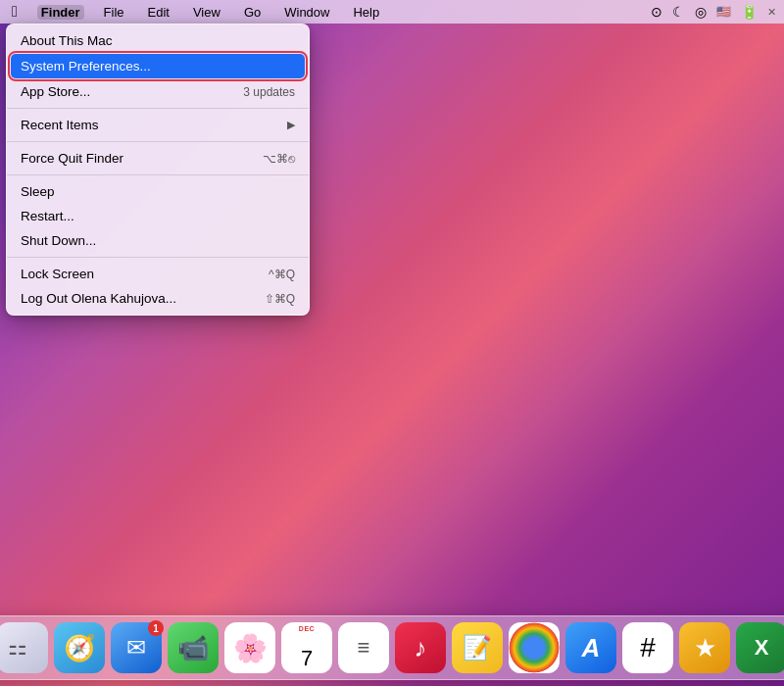  I want to click on dock-item-calendar: DEC 7, so click(307, 648).